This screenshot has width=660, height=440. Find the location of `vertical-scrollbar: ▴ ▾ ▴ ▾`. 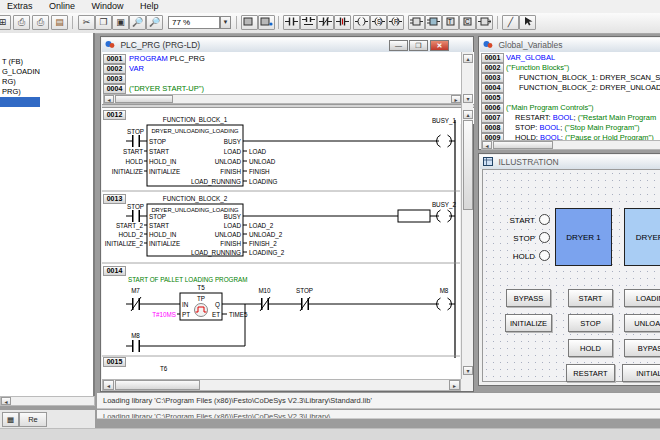

vertical-scrollbar: ▴ ▾ ▴ ▾ is located at coordinates (467, 216).